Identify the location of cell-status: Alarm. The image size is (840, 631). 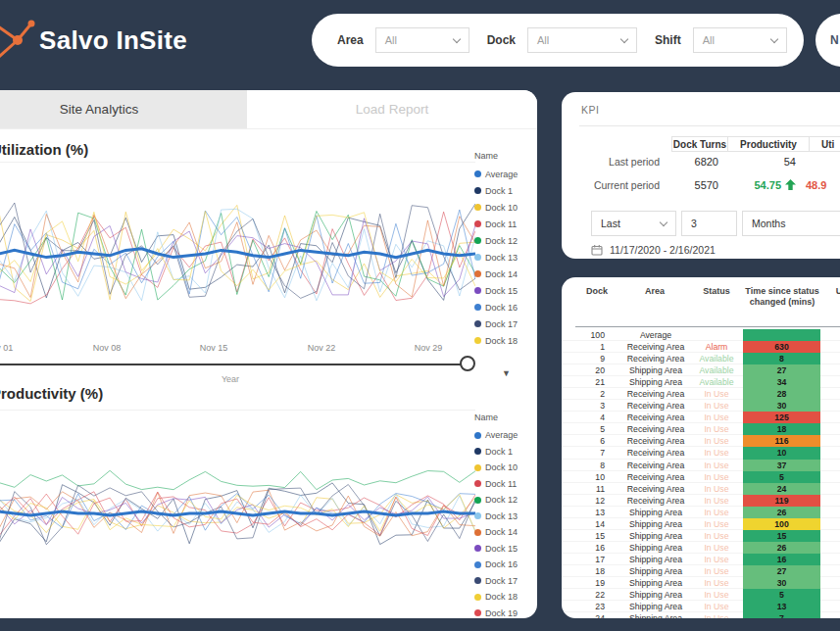
(716, 347).